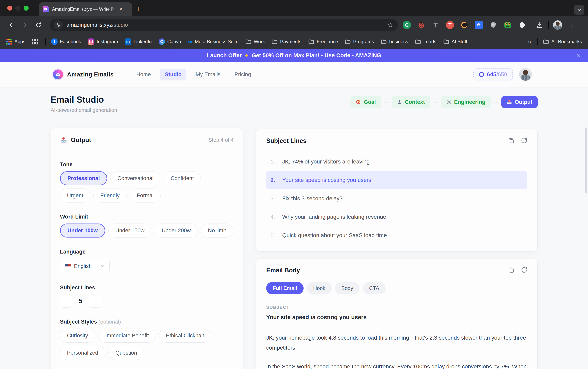 This screenshot has height=369, width=588. What do you see at coordinates (82, 353) in the screenshot?
I see `style-personalized: Personalized` at bounding box center [82, 353].